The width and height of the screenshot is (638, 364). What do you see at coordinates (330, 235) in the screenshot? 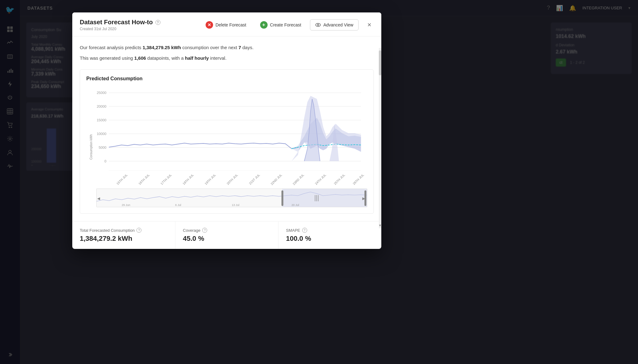
I see `stat-smape: SMAPE ? 100.0 %` at bounding box center [330, 235].